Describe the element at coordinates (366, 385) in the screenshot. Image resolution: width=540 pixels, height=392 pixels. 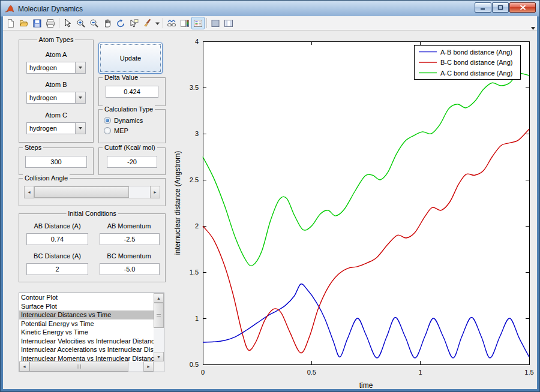
I see `x-axis-label: time` at that location.